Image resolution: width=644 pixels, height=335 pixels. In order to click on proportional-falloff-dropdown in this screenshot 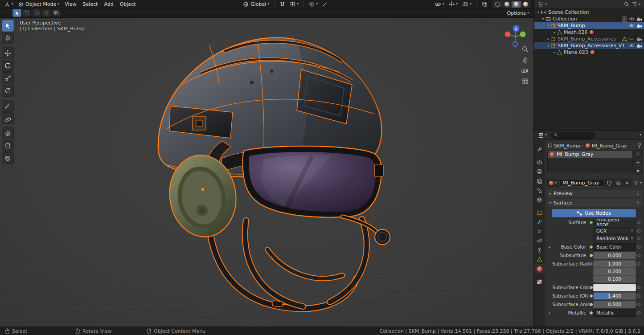, I will do `click(325, 4)`.